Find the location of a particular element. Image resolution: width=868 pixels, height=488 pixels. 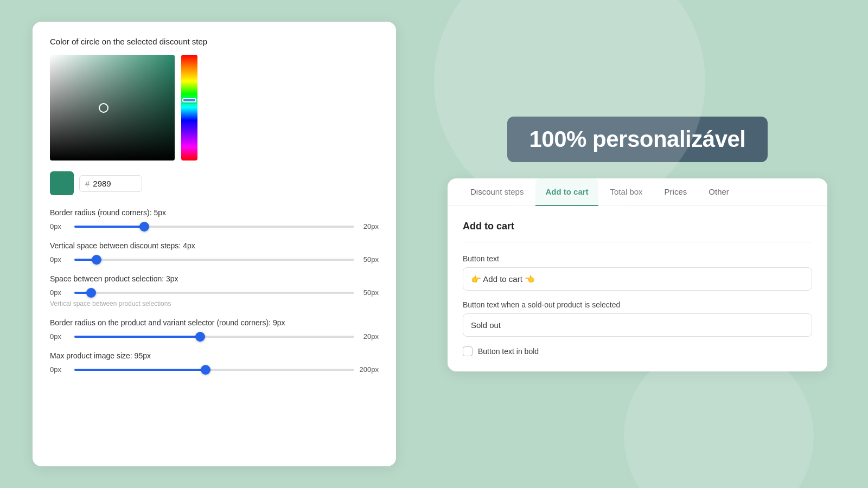

sold-out-label: Button text when a sold-out product is s… is located at coordinates (637, 305).